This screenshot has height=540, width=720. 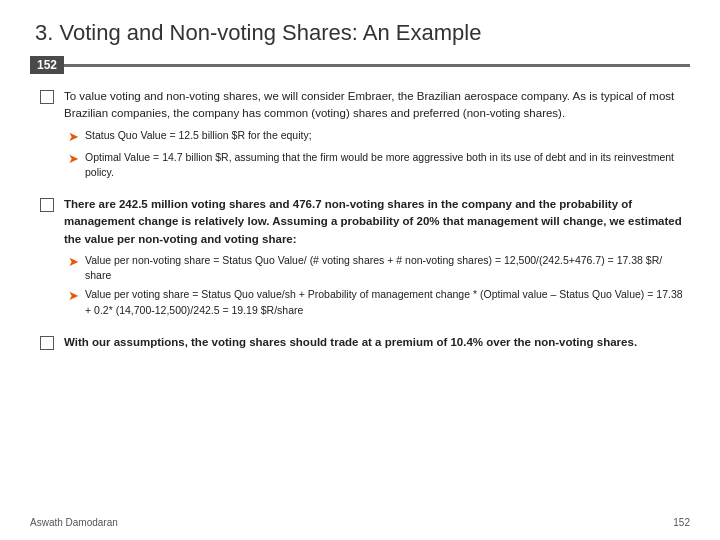 I want to click on footer-page: 152, so click(x=682, y=522).